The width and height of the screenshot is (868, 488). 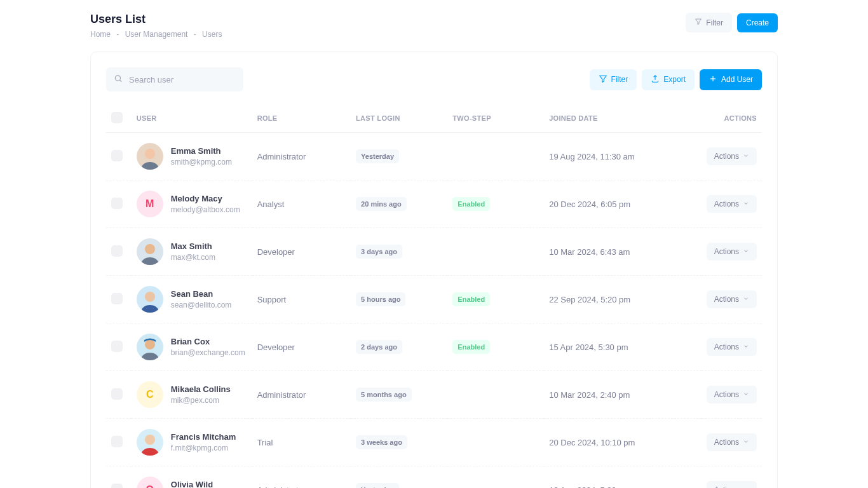 I want to click on joined-date: 10 Mar 2024, 2:40 pm, so click(x=590, y=395).